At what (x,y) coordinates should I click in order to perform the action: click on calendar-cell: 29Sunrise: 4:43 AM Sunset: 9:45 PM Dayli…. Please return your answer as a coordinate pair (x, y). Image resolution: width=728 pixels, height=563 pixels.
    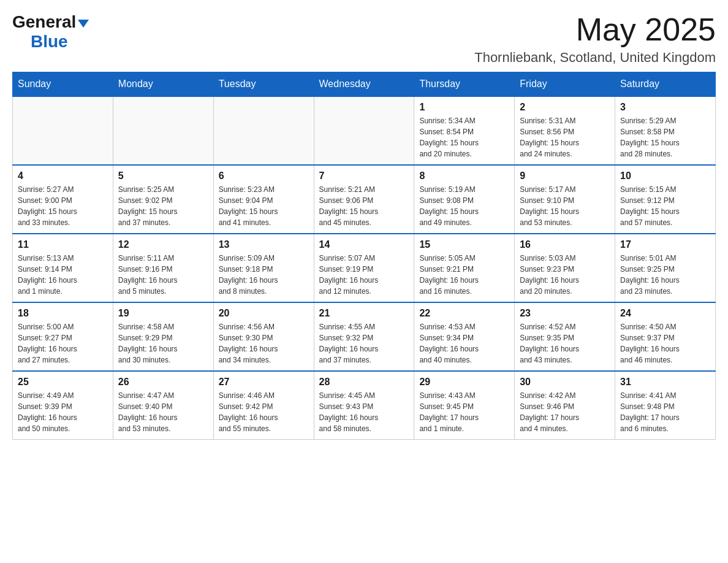
    Looking at the image, I should click on (464, 405).